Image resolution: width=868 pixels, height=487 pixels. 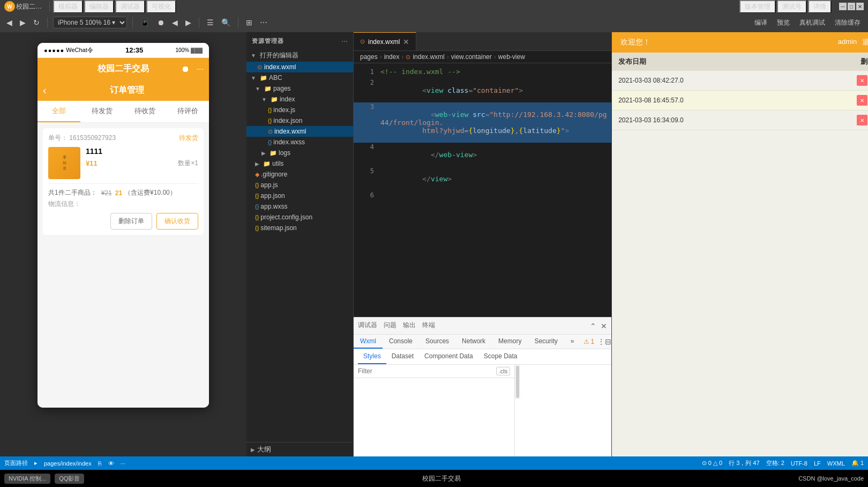 I want to click on app-wxss-file: {} app.wxss, so click(x=300, y=206).